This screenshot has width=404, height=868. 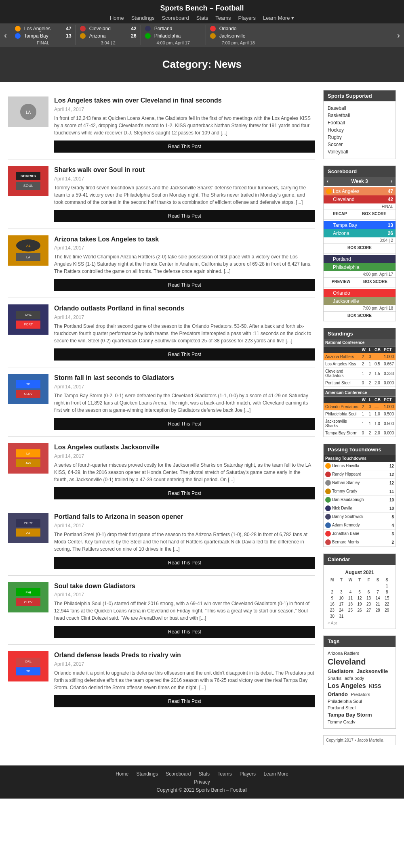 I want to click on article-date-3: April 14, 2017, so click(x=185, y=248).